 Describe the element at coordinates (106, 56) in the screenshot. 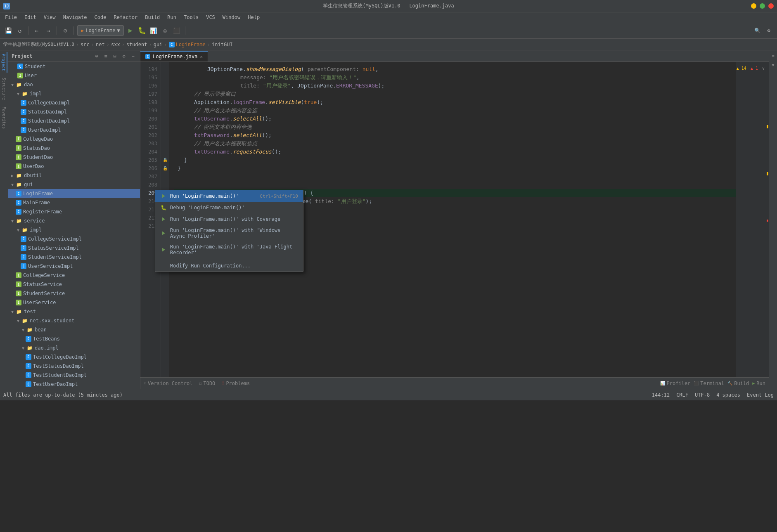

I see `sidebar-expand-btn: ≡` at that location.